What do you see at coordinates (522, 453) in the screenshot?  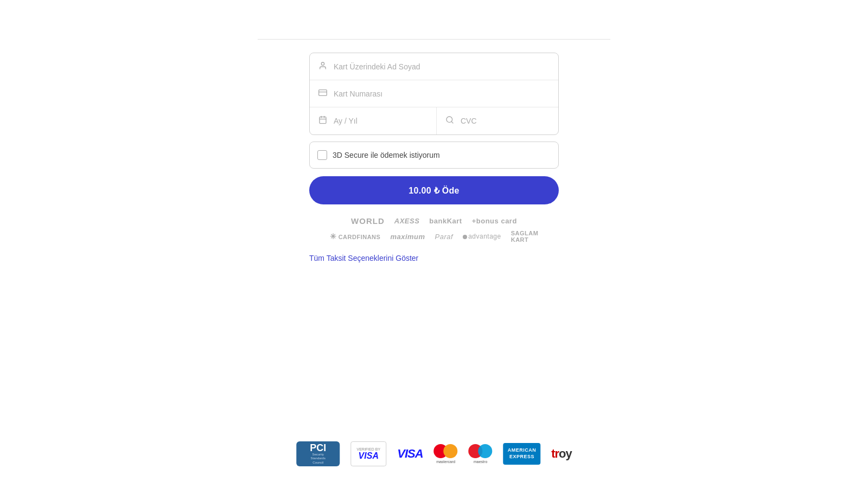 I see `amex-text: AMERICANEXPRESS` at bounding box center [522, 453].